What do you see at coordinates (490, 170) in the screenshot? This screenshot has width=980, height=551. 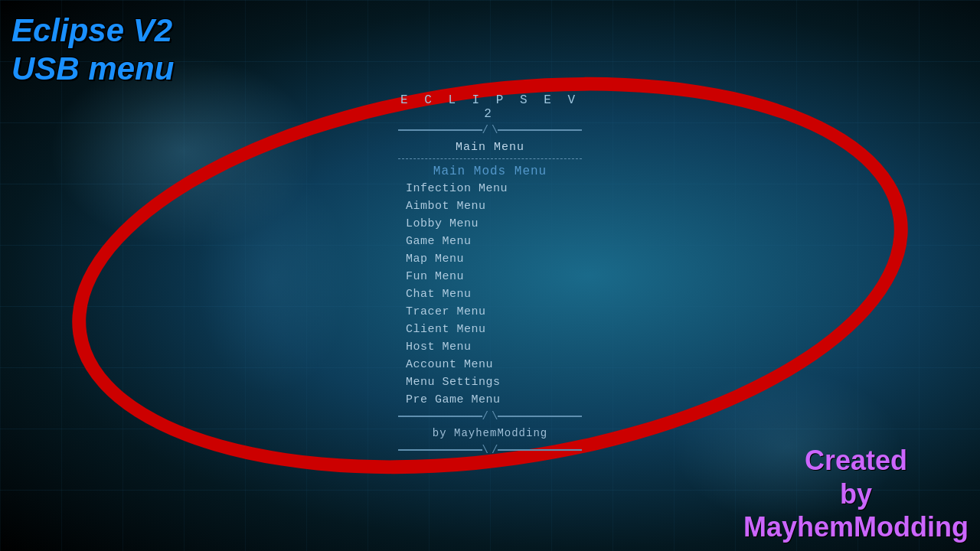 I see `section-header: Main Mods Menu` at bounding box center [490, 170].